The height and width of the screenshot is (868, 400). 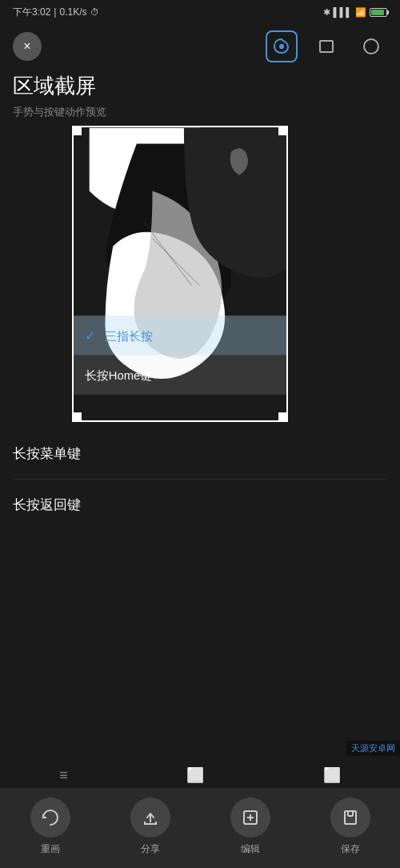 What do you see at coordinates (350, 849) in the screenshot?
I see `save-label: 保存` at bounding box center [350, 849].